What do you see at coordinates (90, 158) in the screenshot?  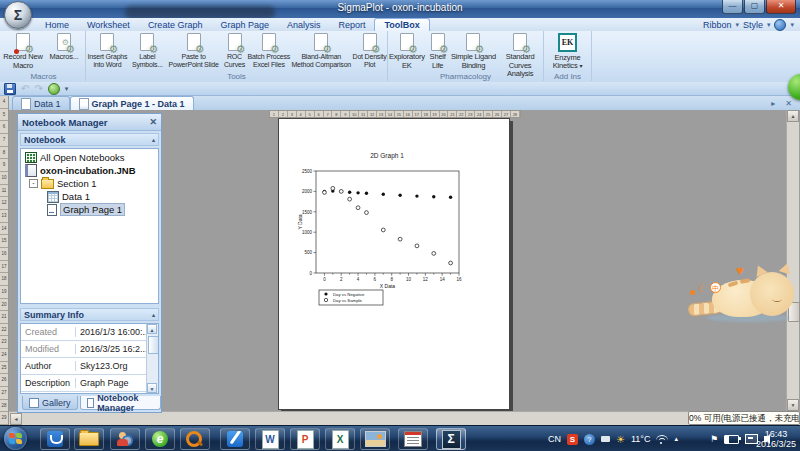 I see `tree-item-all-open-notebooks: All Open Notebooks` at bounding box center [90, 158].